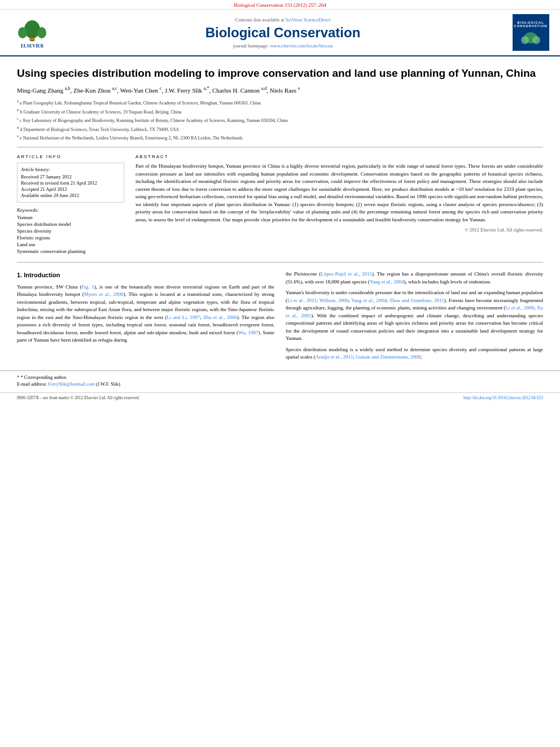 The image size is (560, 747). I want to click on affiliations: a a Plant Geography Lab, Xishuangbanna T…, so click(280, 120).